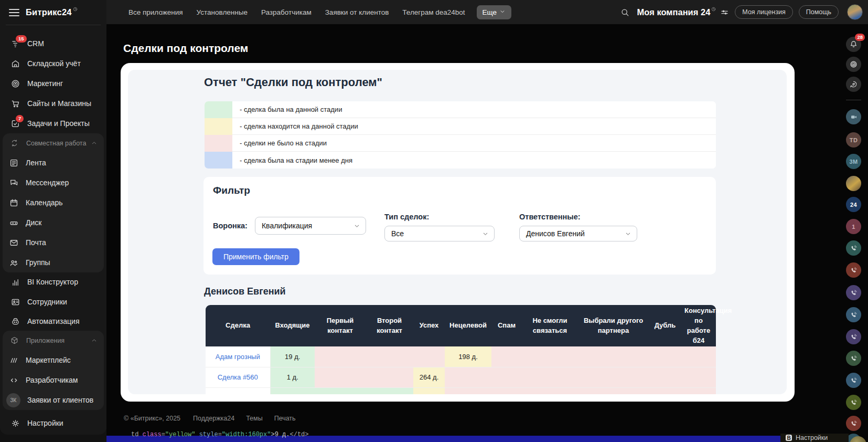 This screenshot has height=442, width=868. What do you see at coordinates (854, 100) in the screenshot?
I see `rail-divider` at bounding box center [854, 100].